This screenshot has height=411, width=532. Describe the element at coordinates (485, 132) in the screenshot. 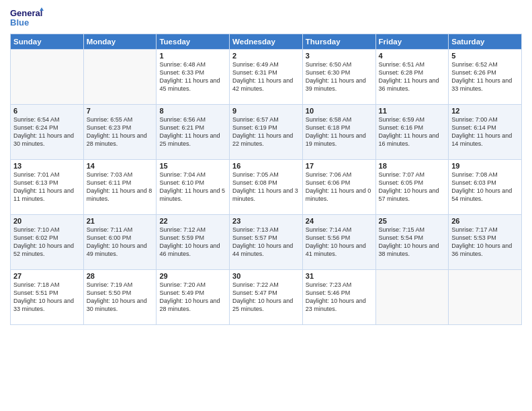

I see `calendar-cell: 12Sunrise: 7:00 AM Sunset: 6:14 PM Dayli…` at that location.